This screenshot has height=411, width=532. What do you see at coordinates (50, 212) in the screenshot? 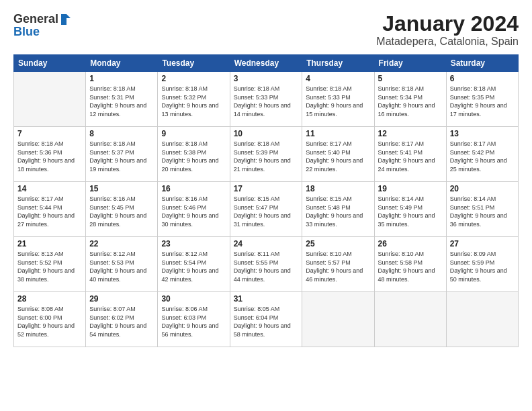
I see `day-info: Sunrise: 8:17 AMSunset: 5:44 PMDaylight:…` at bounding box center [50, 212].